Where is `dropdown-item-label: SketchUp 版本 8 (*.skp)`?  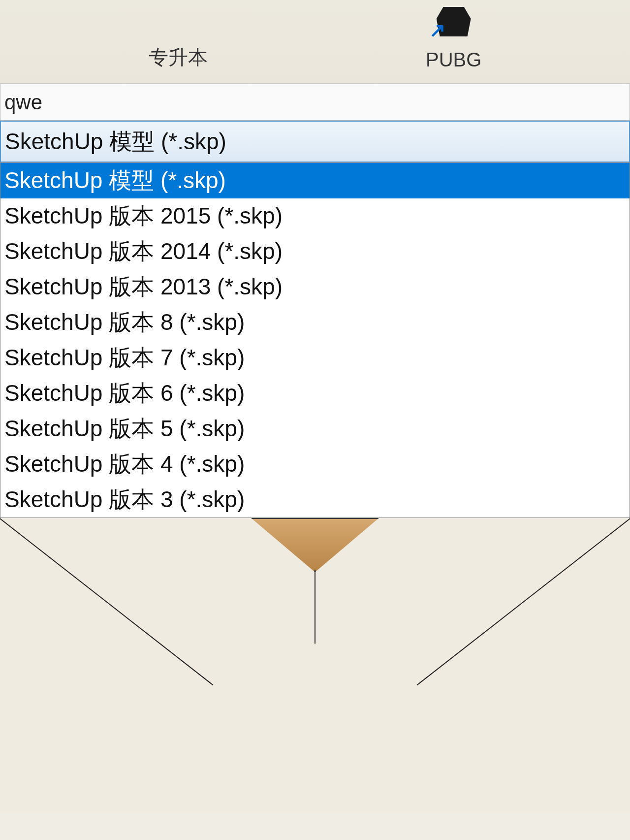
dropdown-item-label: SketchUp 版本 8 (*.skp) is located at coordinates (125, 323).